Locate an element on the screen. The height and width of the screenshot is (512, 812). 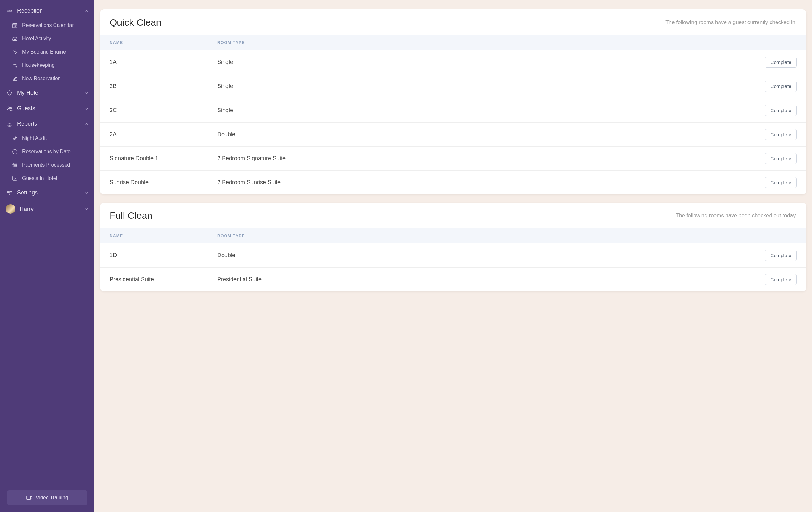
cell-name: 1A is located at coordinates (163, 62).